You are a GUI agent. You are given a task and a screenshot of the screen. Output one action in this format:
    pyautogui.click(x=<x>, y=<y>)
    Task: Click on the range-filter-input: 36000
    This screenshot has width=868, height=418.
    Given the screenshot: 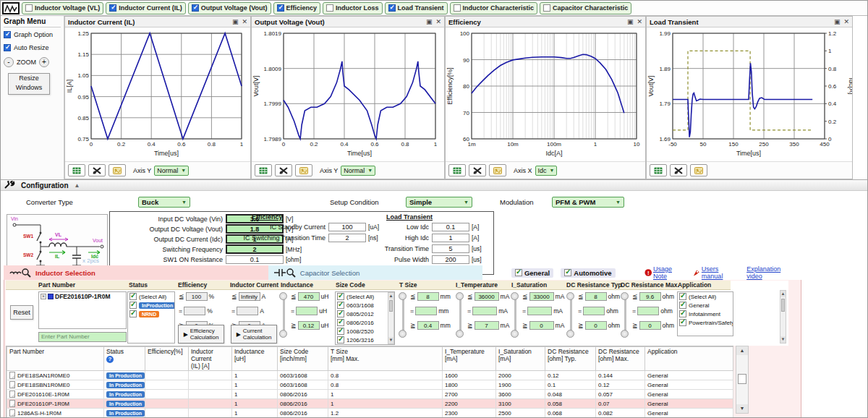 What is the action you would take?
    pyautogui.click(x=487, y=297)
    